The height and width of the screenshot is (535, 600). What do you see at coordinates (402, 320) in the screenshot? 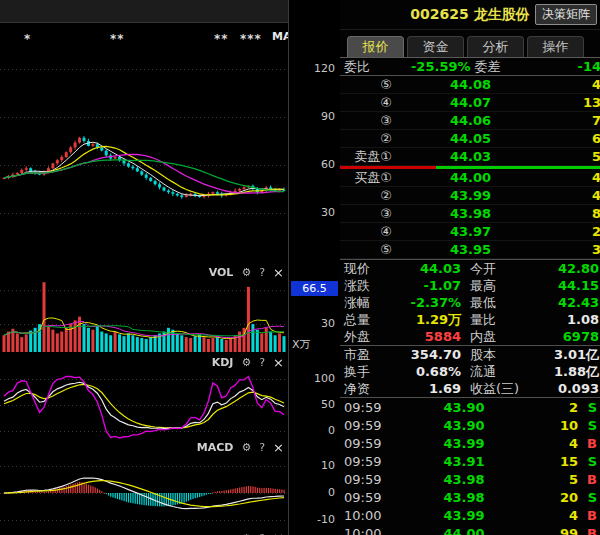
I see `info-cell: 总量1.29万` at bounding box center [402, 320].